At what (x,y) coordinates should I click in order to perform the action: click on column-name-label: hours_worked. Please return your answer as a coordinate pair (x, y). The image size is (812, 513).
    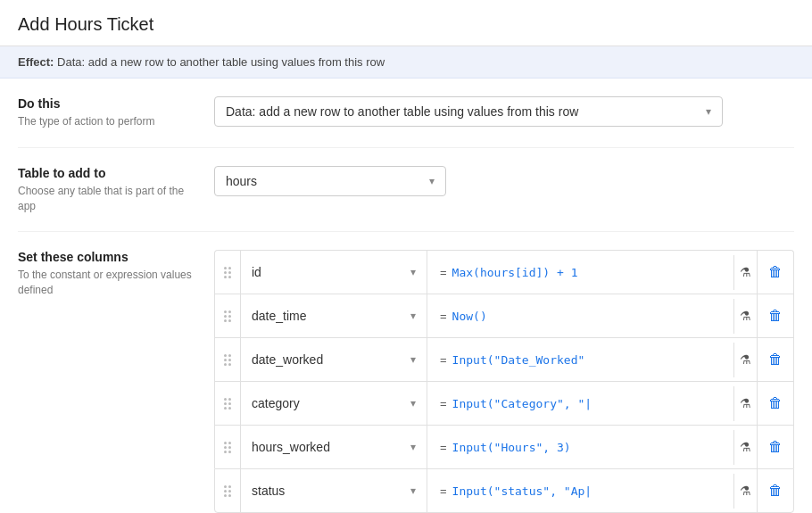
    Looking at the image, I should click on (291, 447).